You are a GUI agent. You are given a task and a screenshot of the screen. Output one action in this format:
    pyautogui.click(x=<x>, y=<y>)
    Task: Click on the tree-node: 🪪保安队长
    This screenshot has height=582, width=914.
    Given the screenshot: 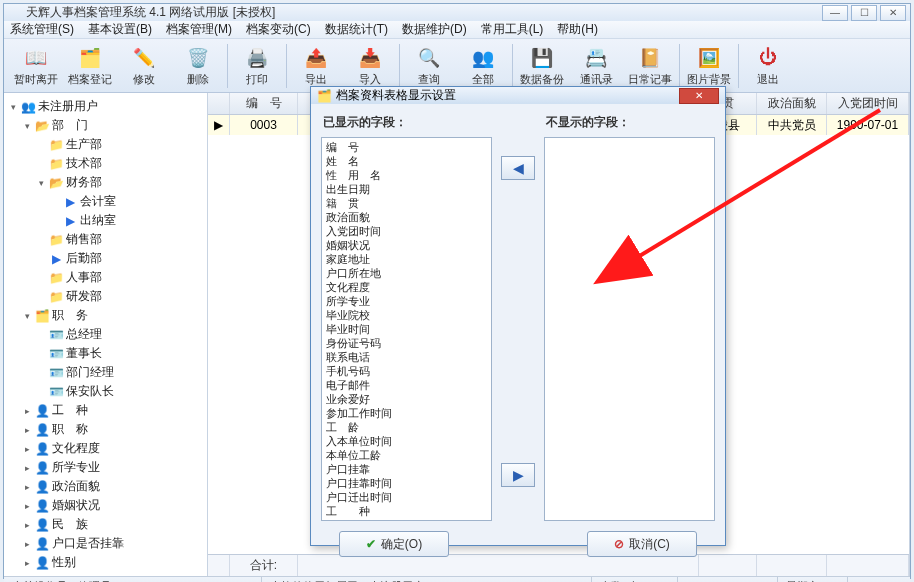 What is the action you would take?
    pyautogui.click(x=120, y=392)
    